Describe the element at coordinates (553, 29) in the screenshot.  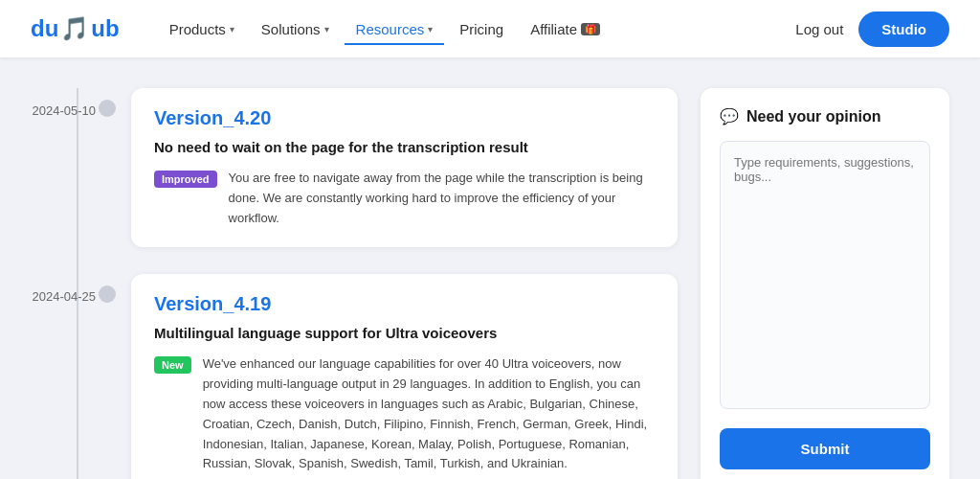
I see `affiliate-label: Affiliate` at that location.